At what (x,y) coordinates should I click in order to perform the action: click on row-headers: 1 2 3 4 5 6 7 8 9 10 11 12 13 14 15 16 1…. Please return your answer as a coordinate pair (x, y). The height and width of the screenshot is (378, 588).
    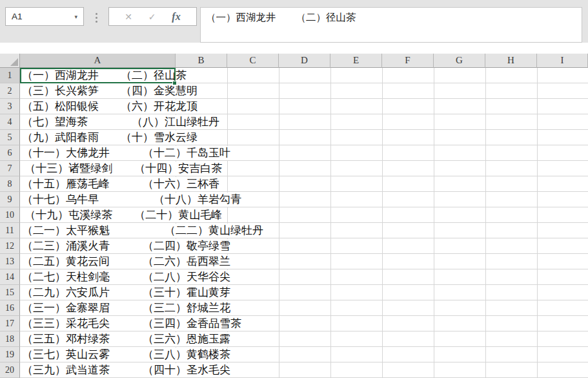
    Looking at the image, I should click on (10, 223).